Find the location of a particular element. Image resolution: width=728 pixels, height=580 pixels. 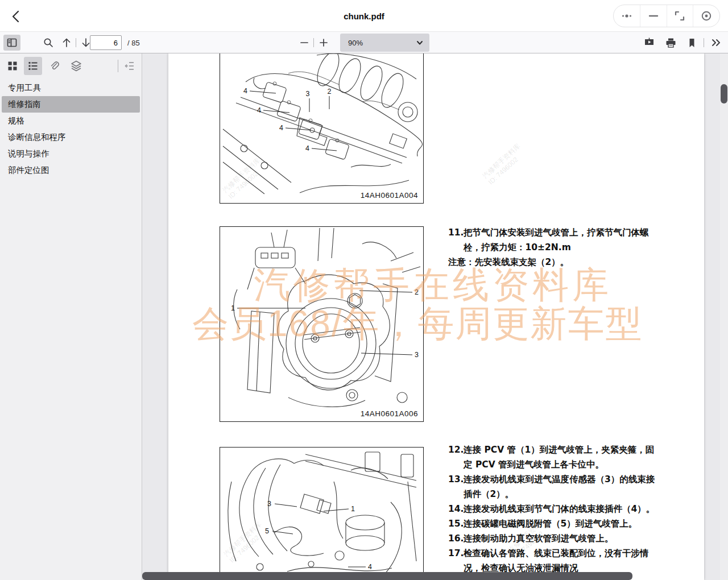

figure-intake-manifold: 3 5 1 4 is located at coordinates (322, 513).